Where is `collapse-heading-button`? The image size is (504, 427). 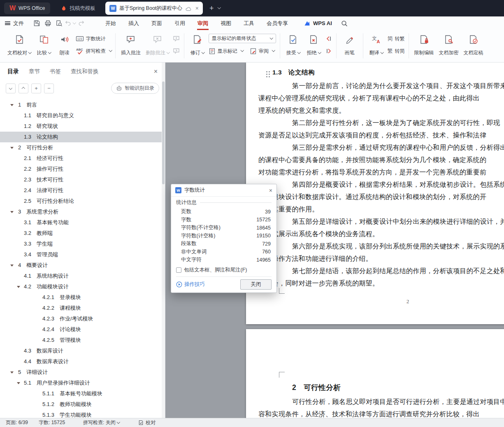 collapse-heading-button is located at coordinates (11, 88).